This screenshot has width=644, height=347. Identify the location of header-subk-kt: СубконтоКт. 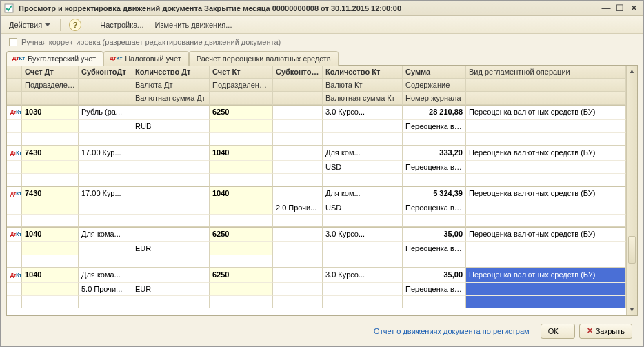
(298, 72).